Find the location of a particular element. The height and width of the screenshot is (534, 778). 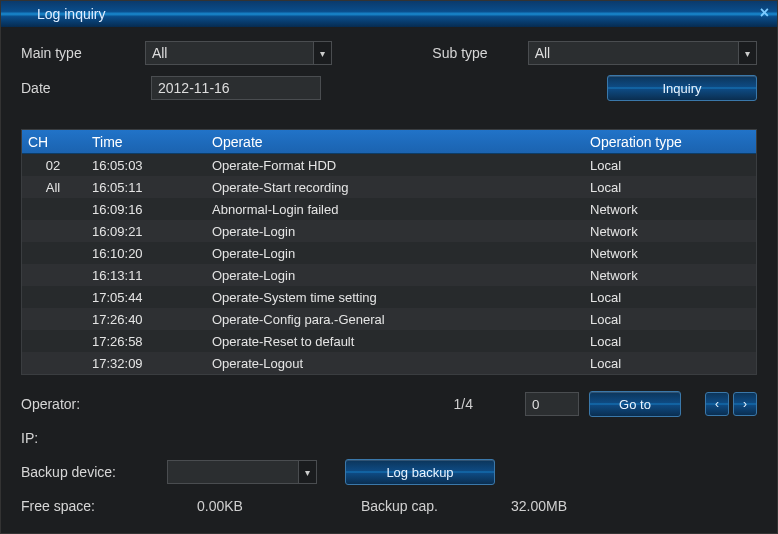

table-row: 16:09:16Abnormal-Login failedNetwork is located at coordinates (389, 209).